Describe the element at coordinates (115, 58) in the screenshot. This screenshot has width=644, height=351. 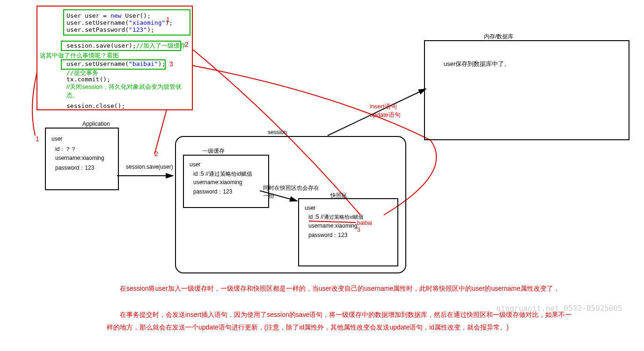
I see `code-block: User user = new User(); user.setUsername…` at that location.